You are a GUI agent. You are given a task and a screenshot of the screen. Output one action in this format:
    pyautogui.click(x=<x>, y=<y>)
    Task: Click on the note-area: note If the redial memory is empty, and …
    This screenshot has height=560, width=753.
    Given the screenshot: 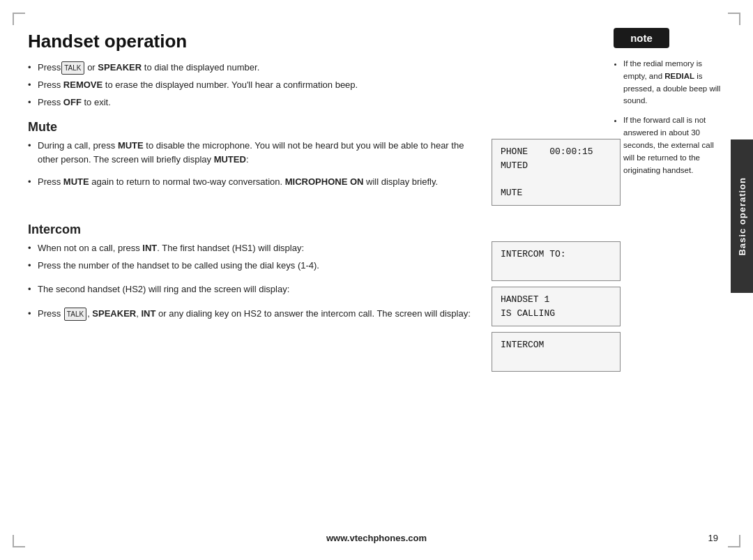 What is the action you would take?
    pyautogui.click(x=668, y=106)
    